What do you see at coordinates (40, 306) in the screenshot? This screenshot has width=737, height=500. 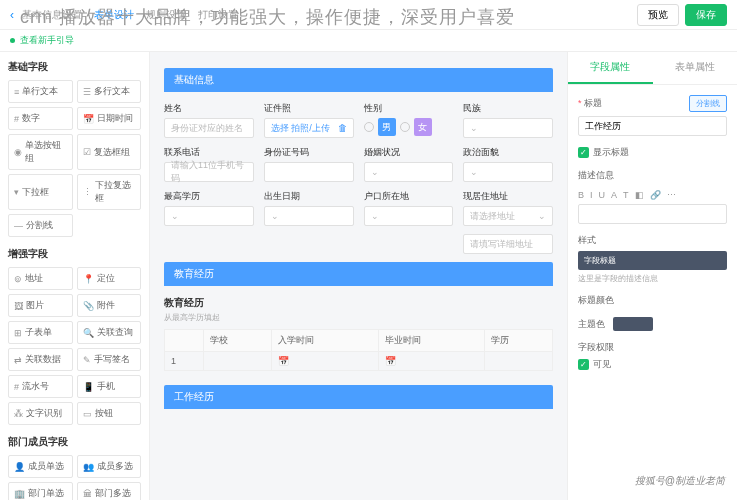 I see `field-chip: 🖼图片` at bounding box center [40, 306].